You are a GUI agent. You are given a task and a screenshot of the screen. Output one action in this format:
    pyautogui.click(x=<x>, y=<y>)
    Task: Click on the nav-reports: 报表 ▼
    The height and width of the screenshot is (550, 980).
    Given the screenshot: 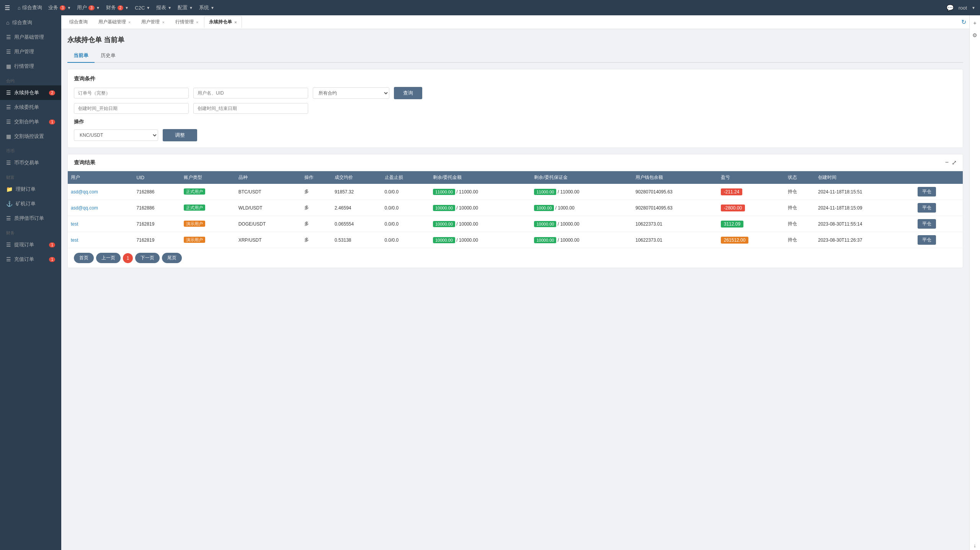 What is the action you would take?
    pyautogui.click(x=164, y=8)
    